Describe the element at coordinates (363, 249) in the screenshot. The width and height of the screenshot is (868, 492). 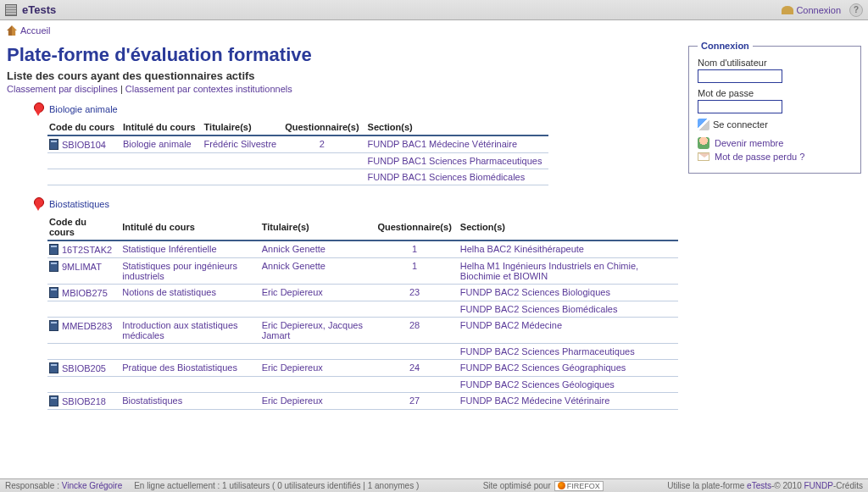
I see `table-row: 16T2STAK2Statistique InférentielleAnnick…` at that location.